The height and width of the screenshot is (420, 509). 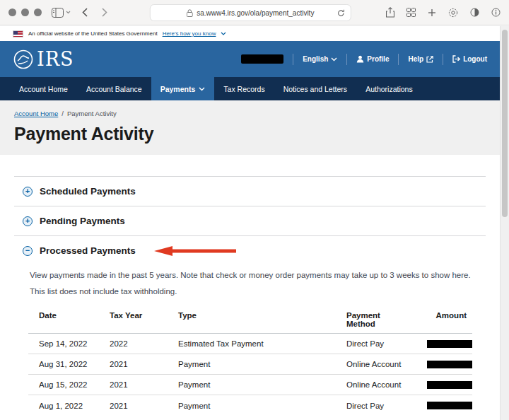 I want to click on payments-label: Payments, so click(x=178, y=89).